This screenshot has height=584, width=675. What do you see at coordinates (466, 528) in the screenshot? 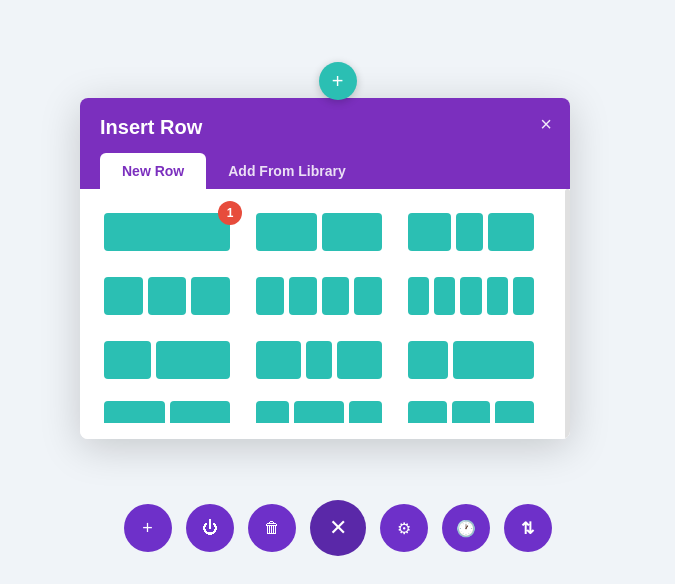
I see `clock-icon: 🕐` at bounding box center [466, 528].